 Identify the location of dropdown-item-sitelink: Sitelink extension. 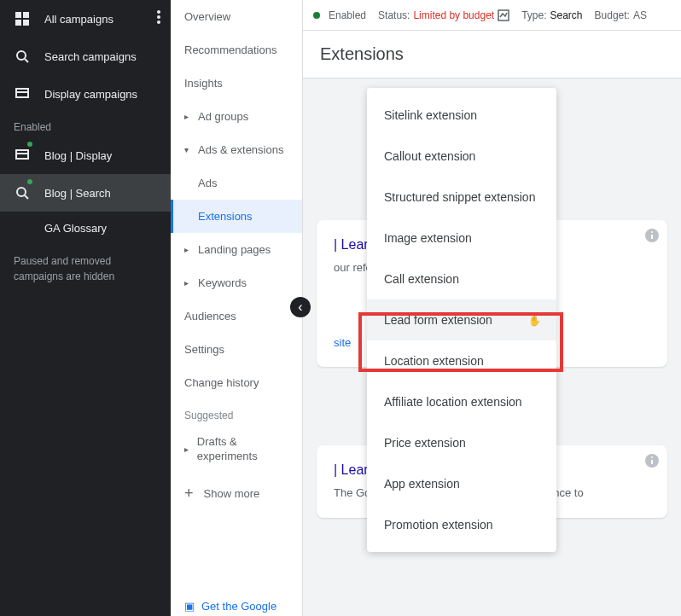
(462, 115).